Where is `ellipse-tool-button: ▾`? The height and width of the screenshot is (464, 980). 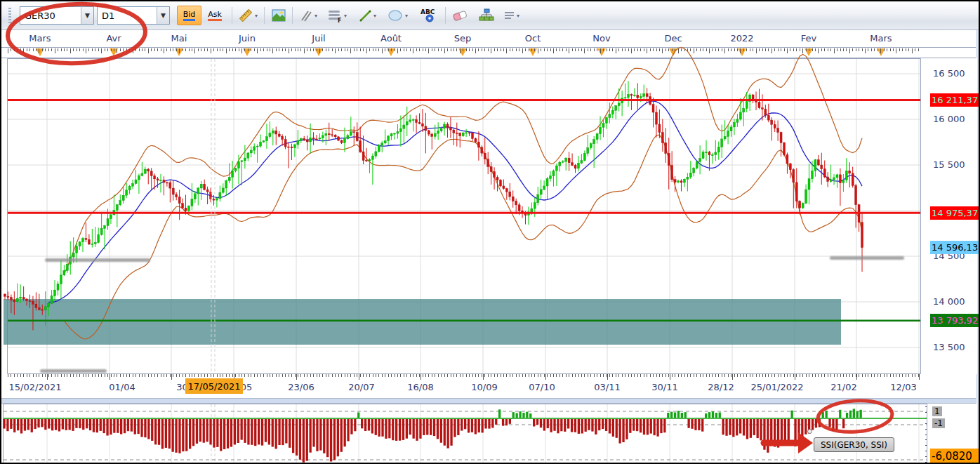
ellipse-tool-button: ▾ is located at coordinates (397, 15).